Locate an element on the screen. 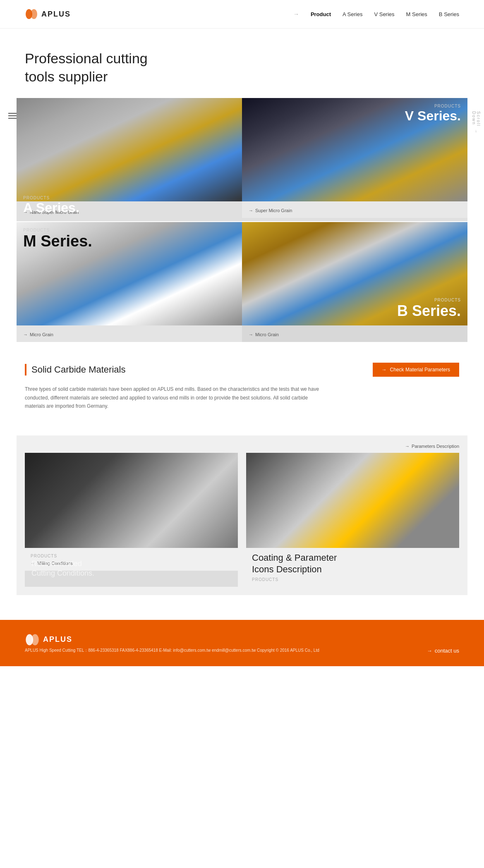  main-nav: → Product A Series V Series M Series B S… is located at coordinates (376, 14).